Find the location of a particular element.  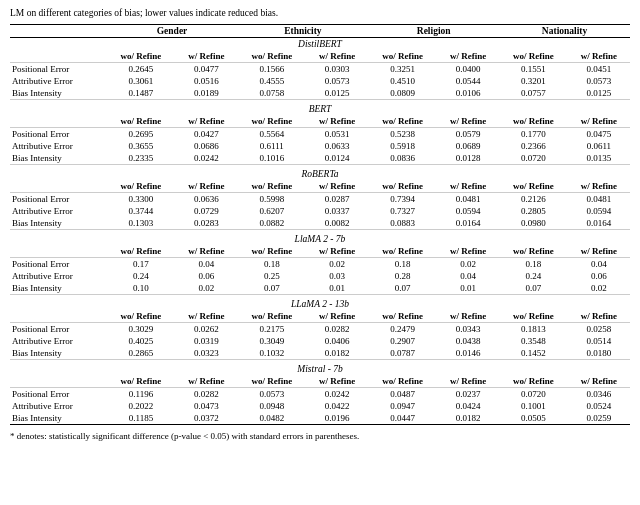

data-cell: 0.2695 is located at coordinates (142, 134).